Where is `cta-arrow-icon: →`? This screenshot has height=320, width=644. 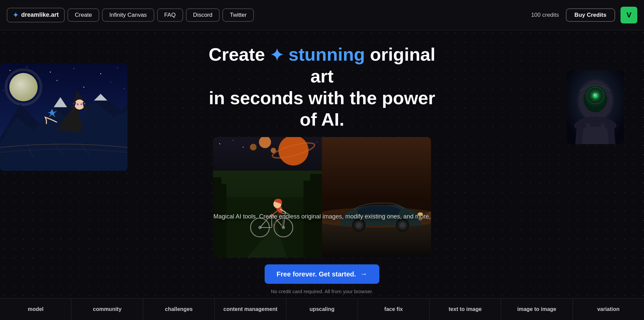 cta-arrow-icon: → is located at coordinates (364, 274).